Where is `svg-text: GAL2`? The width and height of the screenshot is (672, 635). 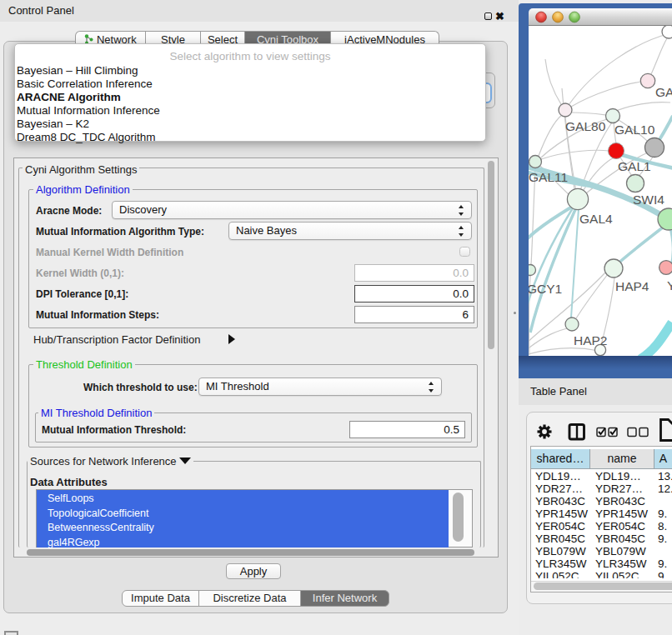 svg-text: GAL2 is located at coordinates (664, 92).